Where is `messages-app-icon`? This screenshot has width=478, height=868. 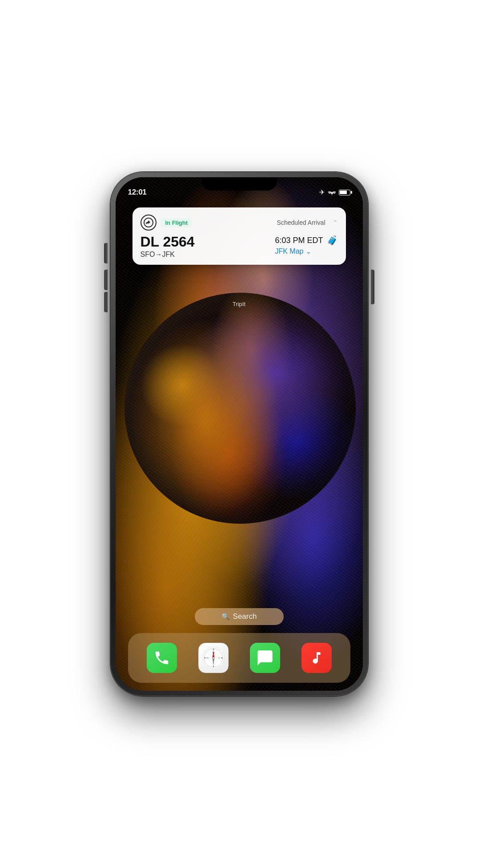
messages-app-icon is located at coordinates (265, 658).